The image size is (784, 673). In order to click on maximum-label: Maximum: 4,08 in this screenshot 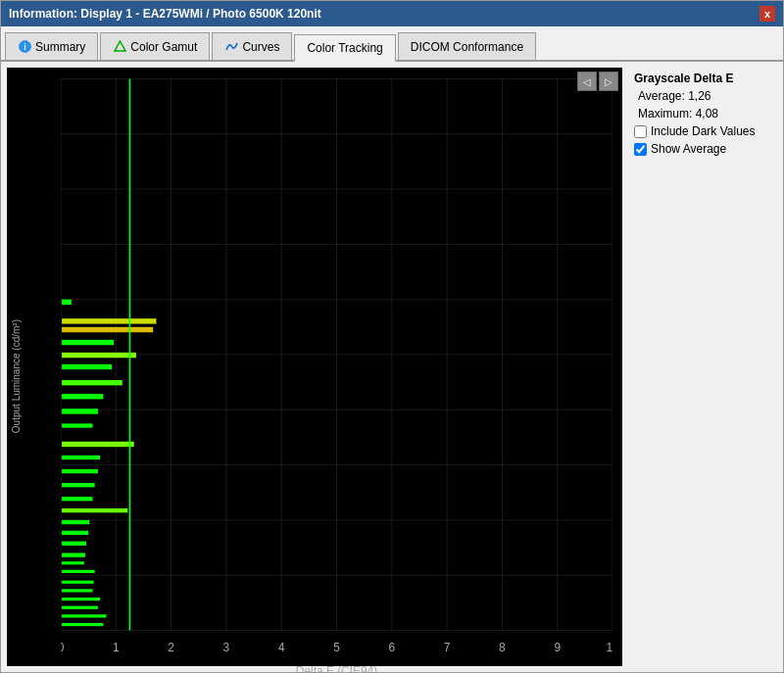, I will do `click(678, 114)`.